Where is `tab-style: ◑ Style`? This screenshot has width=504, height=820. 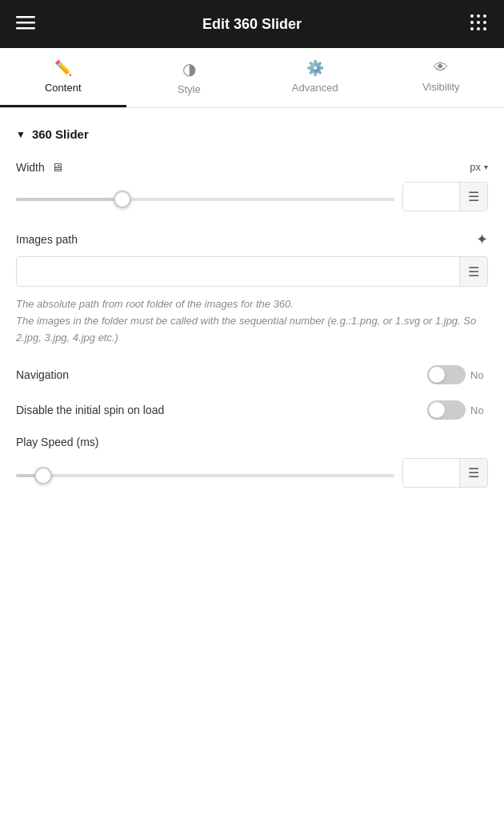 tab-style: ◑ Style is located at coordinates (190, 78).